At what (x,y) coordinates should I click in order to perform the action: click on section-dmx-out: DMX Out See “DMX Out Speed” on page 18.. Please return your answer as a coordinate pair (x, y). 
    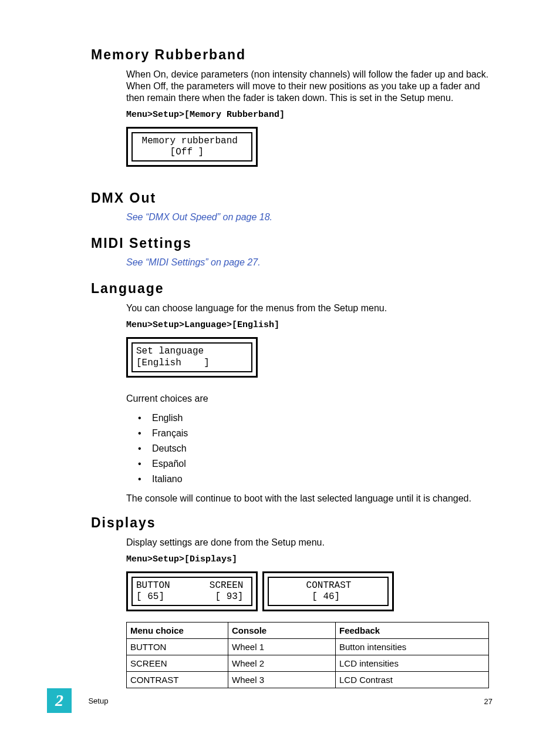
    Looking at the image, I should click on (292, 207).